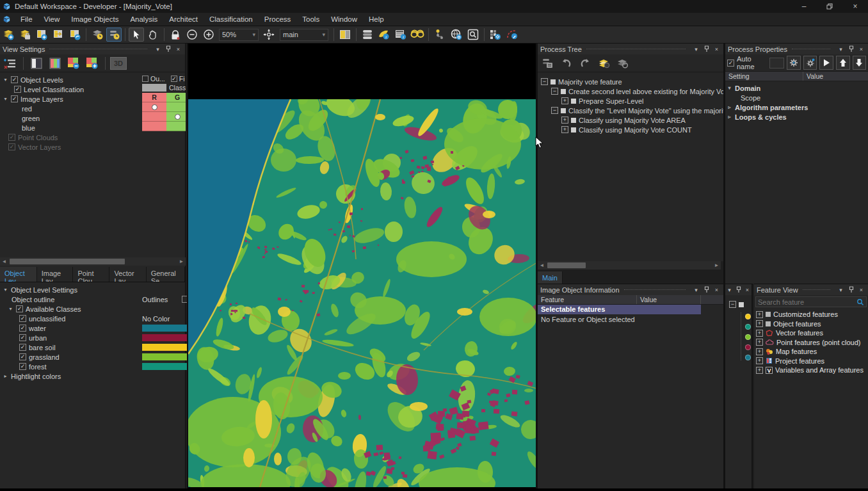  Describe the element at coordinates (92, 63) in the screenshot. I see `add-view-button` at that location.